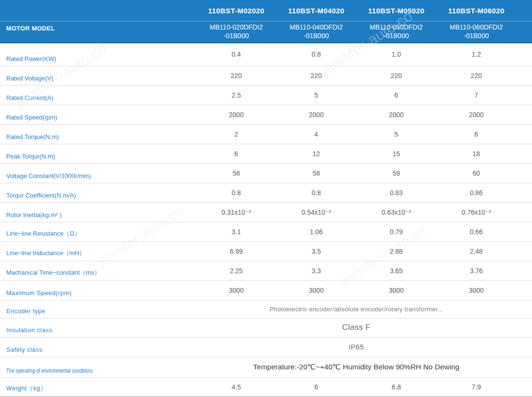  Describe the element at coordinates (266, 10) in the screenshot. I see `header-model-row: 110BST-M02020 110BST-M04020 110BST-M0502…` at that location.